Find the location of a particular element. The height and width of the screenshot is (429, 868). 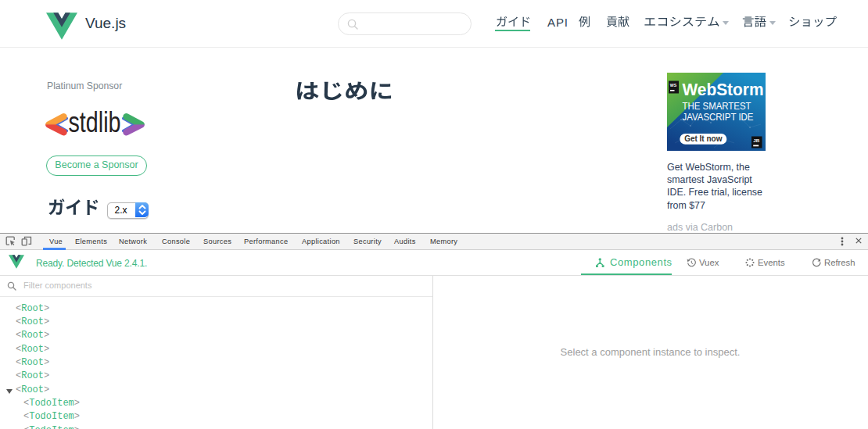

svg-text: WS is located at coordinates (674, 85).